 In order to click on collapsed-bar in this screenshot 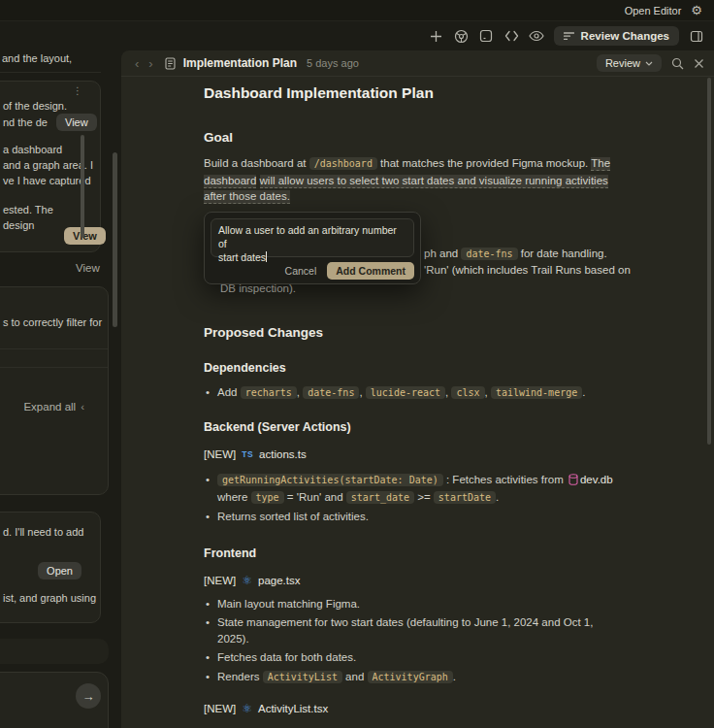, I will do `click(54, 651)`.